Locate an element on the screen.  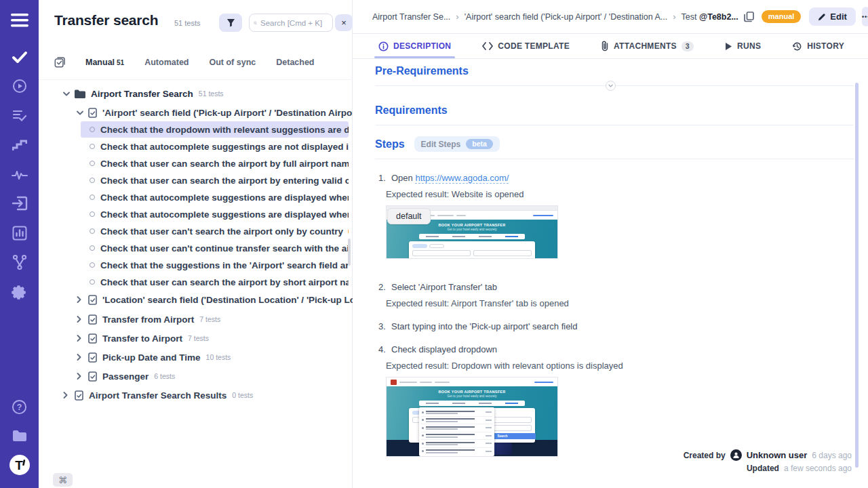
logo: T is located at coordinates (19, 465).